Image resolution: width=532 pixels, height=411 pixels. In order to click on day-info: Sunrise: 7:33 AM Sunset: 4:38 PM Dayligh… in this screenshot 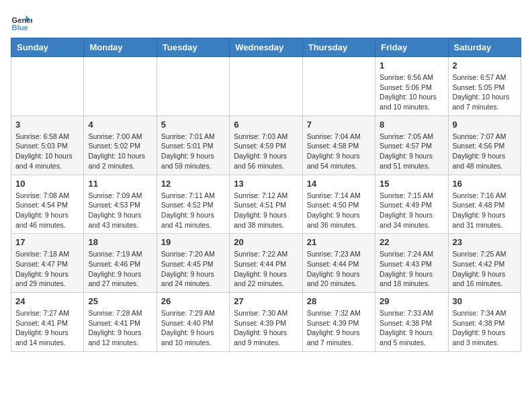, I will do `click(411, 328)`.